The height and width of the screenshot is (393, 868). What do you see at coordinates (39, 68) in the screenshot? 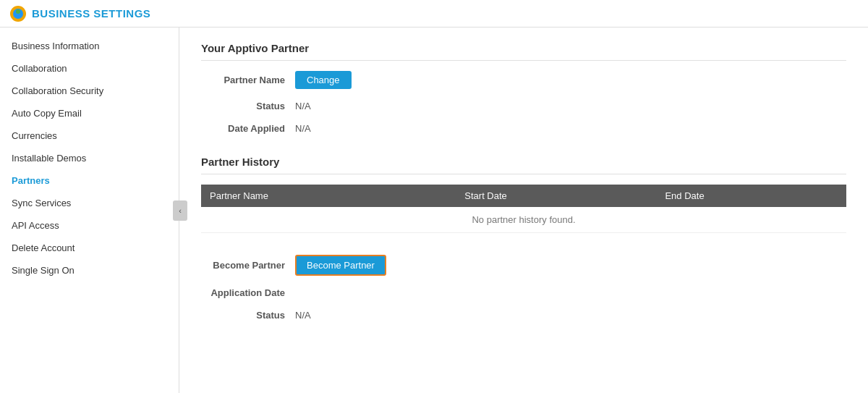
I see `sidebar-item-label: Collaboration` at bounding box center [39, 68].